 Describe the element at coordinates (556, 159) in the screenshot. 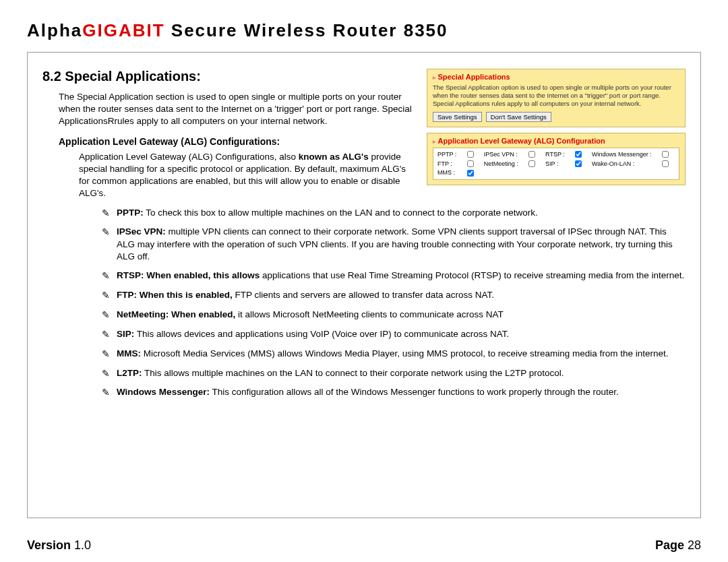

I see `panel-alg-config: Application Level Gateway (ALG) Configur…` at that location.